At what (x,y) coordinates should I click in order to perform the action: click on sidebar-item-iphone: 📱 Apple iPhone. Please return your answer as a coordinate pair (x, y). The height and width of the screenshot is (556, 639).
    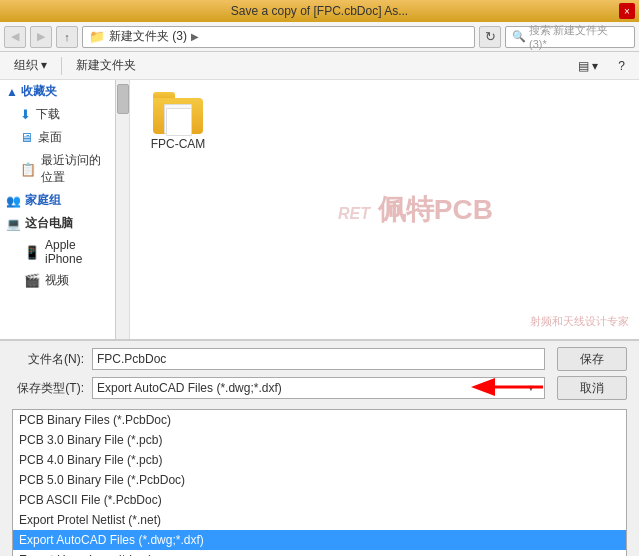
    Looking at the image, I should click on (58, 252).